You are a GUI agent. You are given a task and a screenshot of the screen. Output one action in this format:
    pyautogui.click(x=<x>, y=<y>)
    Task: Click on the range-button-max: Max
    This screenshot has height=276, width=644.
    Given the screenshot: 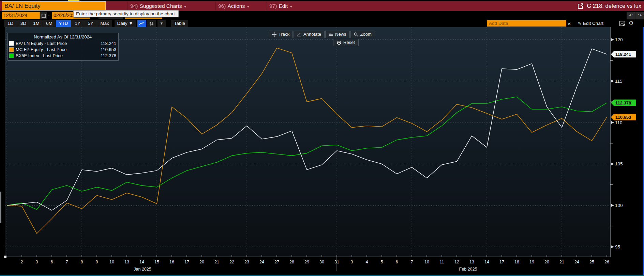 What is the action you would take?
    pyautogui.click(x=105, y=23)
    